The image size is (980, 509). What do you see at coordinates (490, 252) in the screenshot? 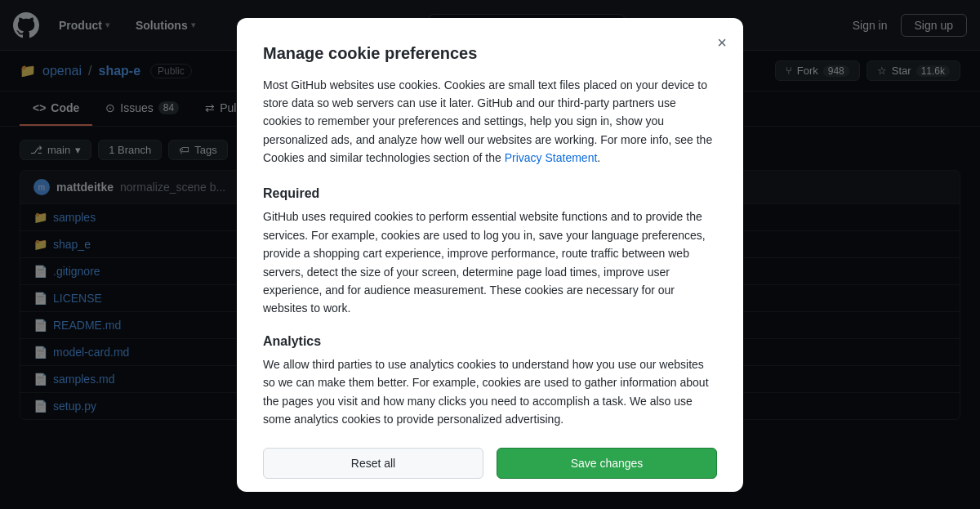
I see `required-section: Required GitHub uses required cookies to…` at bounding box center [490, 252].